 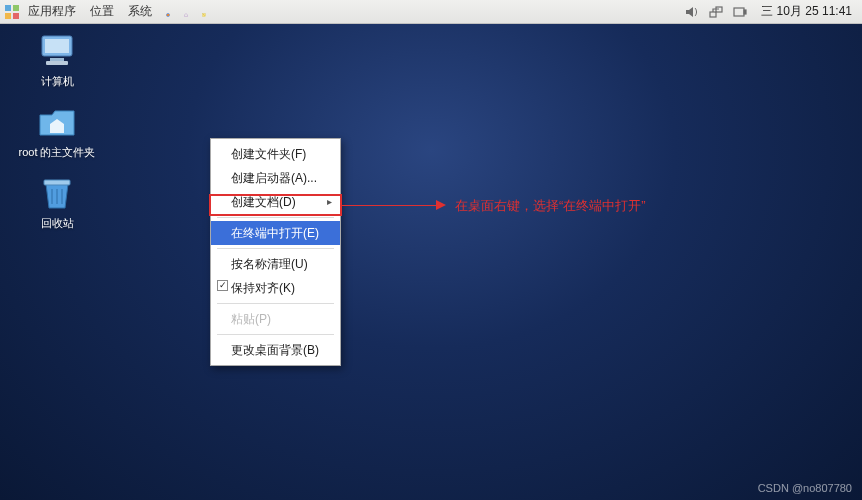 What do you see at coordinates (276, 264) in the screenshot?
I see `ctx-cleanup-by-name: 按名称清理(U)` at bounding box center [276, 264].